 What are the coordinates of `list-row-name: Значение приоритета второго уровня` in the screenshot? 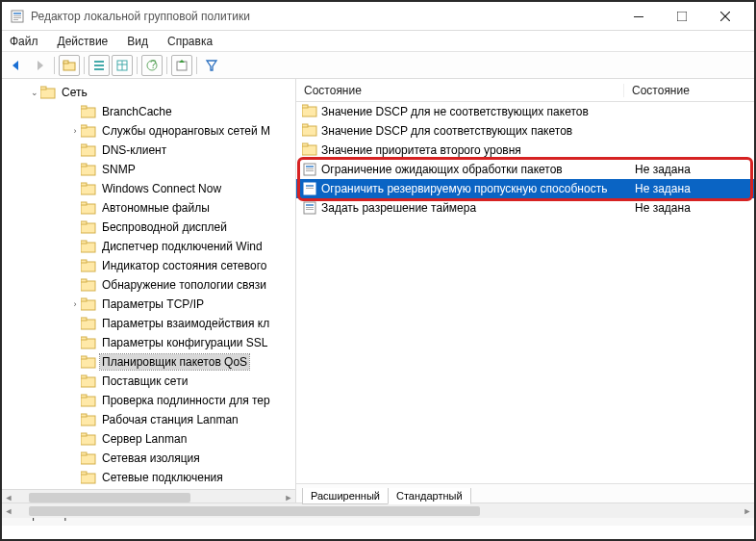 It's located at (474, 150).